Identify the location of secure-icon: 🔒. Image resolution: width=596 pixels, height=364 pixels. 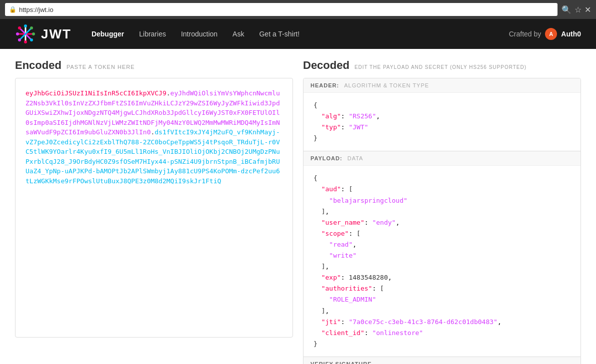
(13, 9).